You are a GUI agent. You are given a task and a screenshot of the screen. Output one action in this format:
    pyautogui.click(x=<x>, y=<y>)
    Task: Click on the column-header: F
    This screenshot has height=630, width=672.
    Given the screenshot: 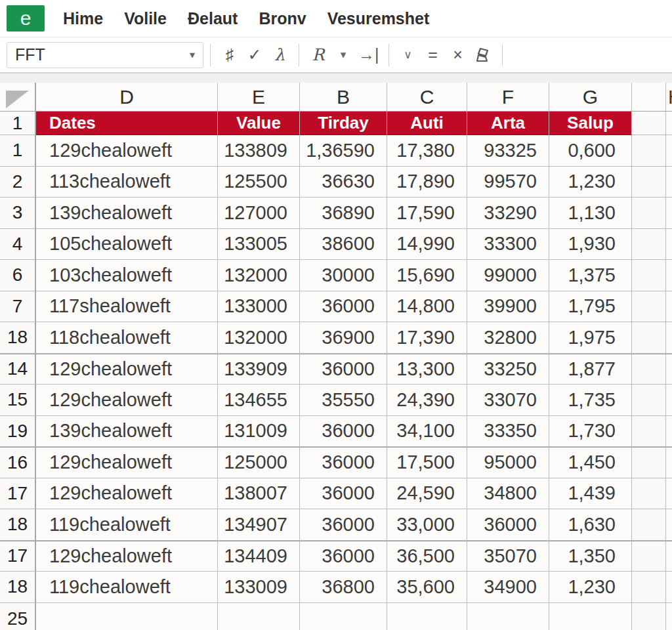 What is the action you would take?
    pyautogui.click(x=508, y=97)
    